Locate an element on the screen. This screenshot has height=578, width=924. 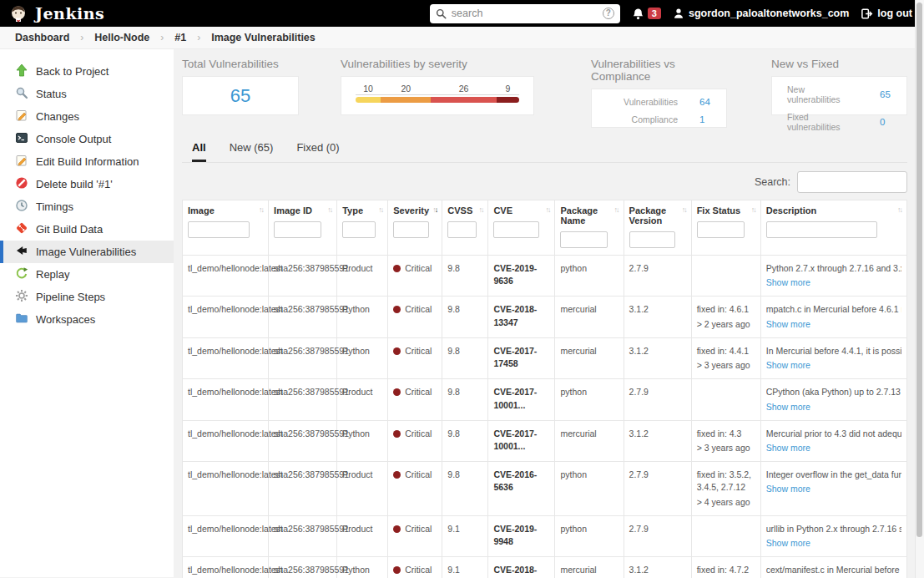
table-search-input is located at coordinates (852, 182).